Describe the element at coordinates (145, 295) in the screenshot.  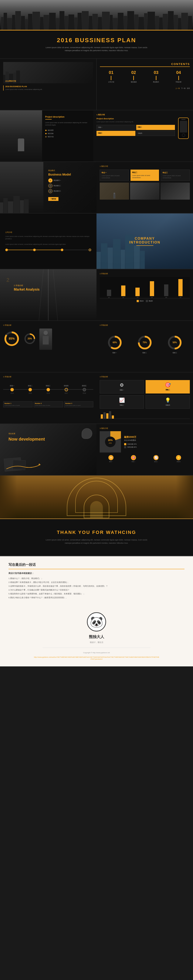
I see `bar-chart-slide: 2.市场分析 Q1 Q2 Q3 Q4 Q5` at that location.